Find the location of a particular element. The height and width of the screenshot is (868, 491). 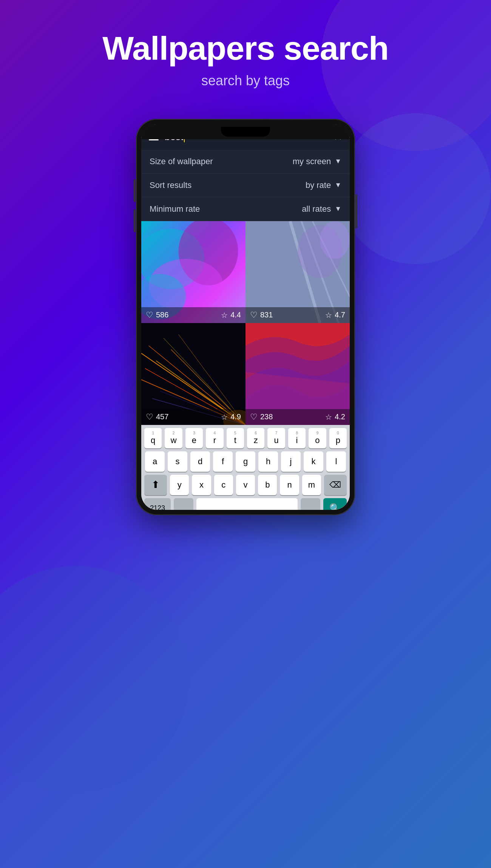

key-u-letter: u is located at coordinates (276, 440).